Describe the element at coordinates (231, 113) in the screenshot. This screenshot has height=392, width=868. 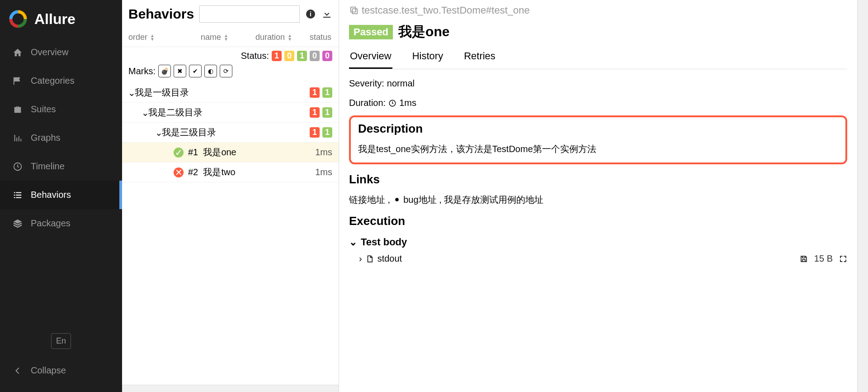
I see `tree-node-l2: ⌄ 我是二级目录 1 1` at that location.